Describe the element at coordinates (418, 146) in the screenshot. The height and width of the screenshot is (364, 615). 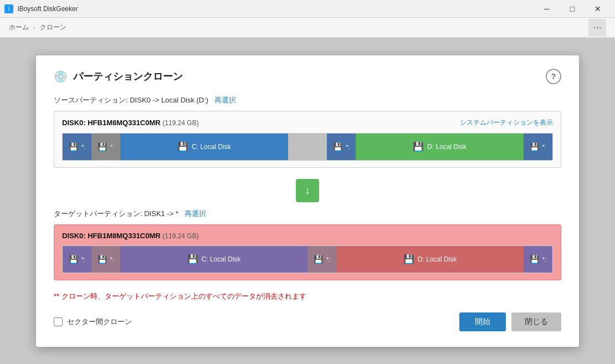
I see `disk-icon-d: 💾` at that location.